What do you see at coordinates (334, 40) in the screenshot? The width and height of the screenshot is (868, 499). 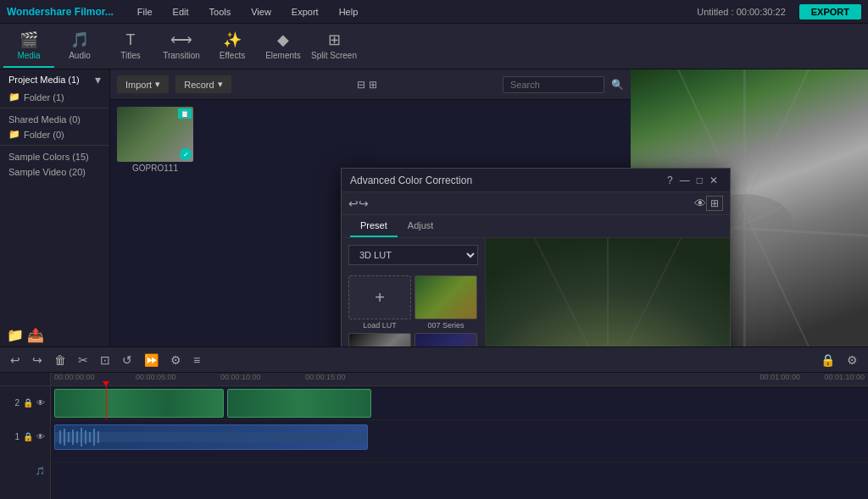 I see `split-screen-icon: ⊞` at bounding box center [334, 40].